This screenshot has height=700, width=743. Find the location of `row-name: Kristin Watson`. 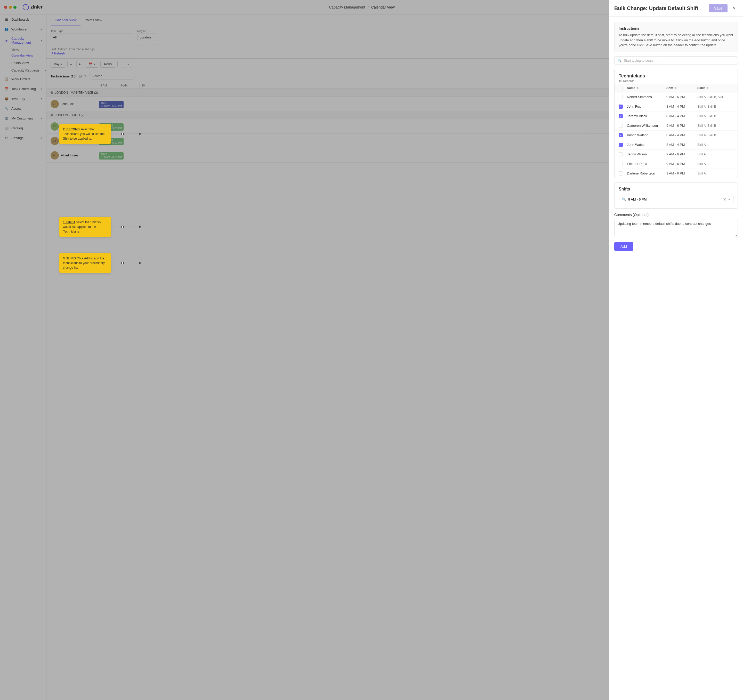

row-name: Kristin Watson is located at coordinates (647, 135).